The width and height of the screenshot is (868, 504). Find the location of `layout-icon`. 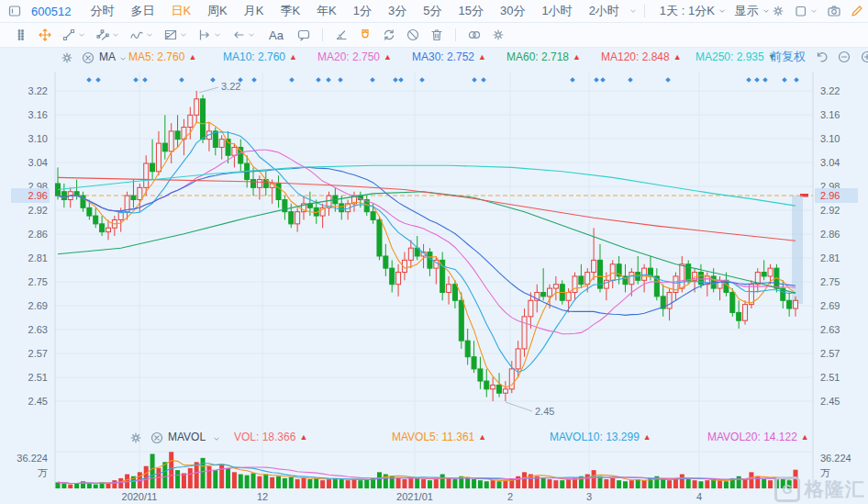

layout-icon is located at coordinates (801, 11).